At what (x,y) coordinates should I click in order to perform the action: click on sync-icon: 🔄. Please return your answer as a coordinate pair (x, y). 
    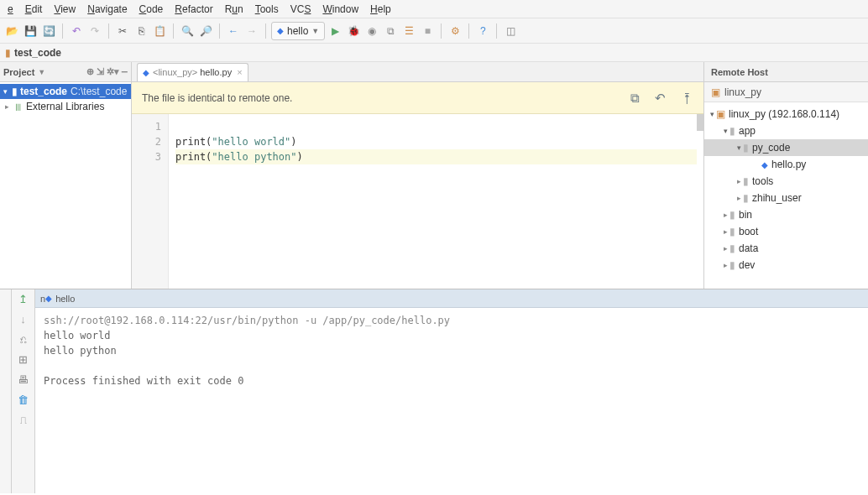
    Looking at the image, I should click on (49, 31).